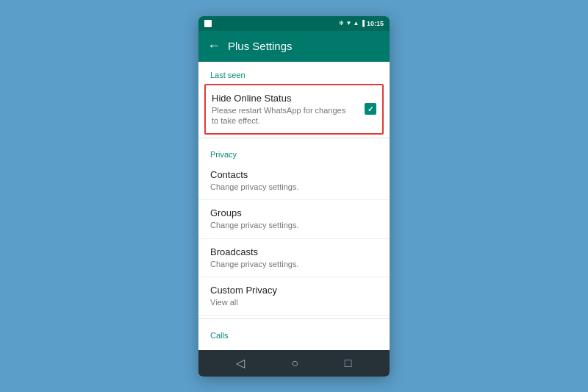  What do you see at coordinates (294, 213) in the screenshot?
I see `groups-title: Groups` at bounding box center [294, 213].